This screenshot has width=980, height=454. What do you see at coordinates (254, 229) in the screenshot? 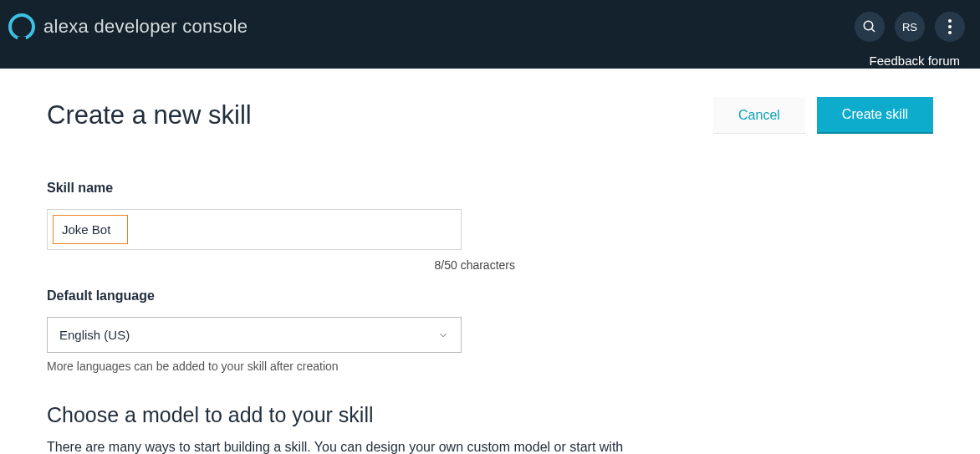
I see `skill-name-input-wrapper` at bounding box center [254, 229].